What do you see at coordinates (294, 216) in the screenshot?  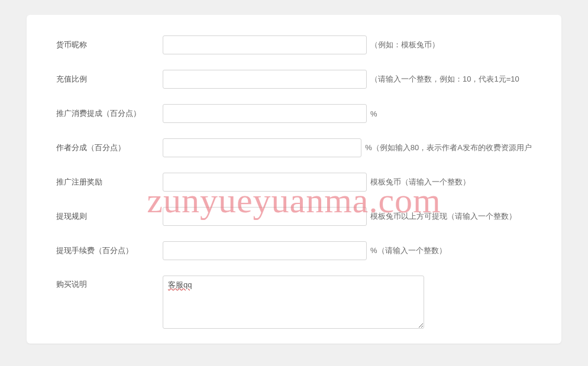 I see `row-withdraw-rule: 提现规则 模板兔币以上方可提现（请输入一个整数）` at bounding box center [294, 216].